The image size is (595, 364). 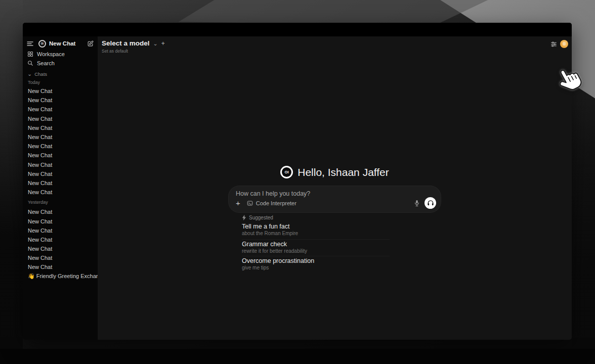 What do you see at coordinates (90, 43) in the screenshot?
I see `new-chat-button` at bounding box center [90, 43].